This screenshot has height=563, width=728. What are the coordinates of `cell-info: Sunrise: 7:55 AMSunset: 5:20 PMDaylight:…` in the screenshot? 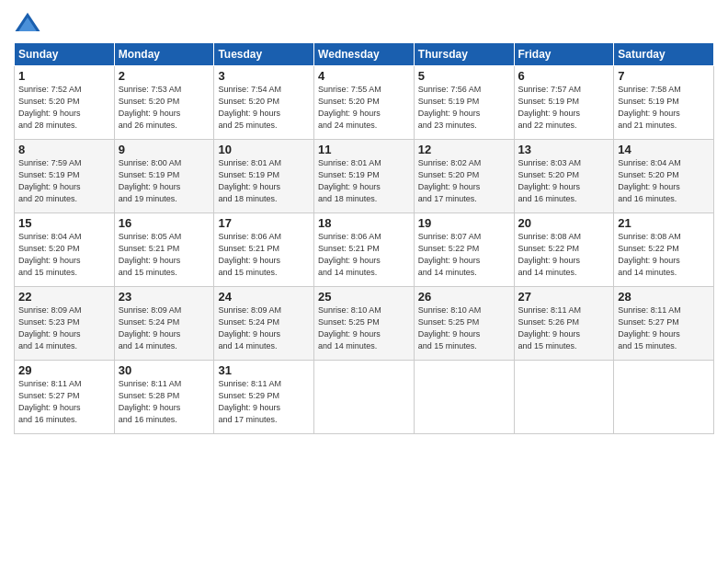 It's located at (364, 108).